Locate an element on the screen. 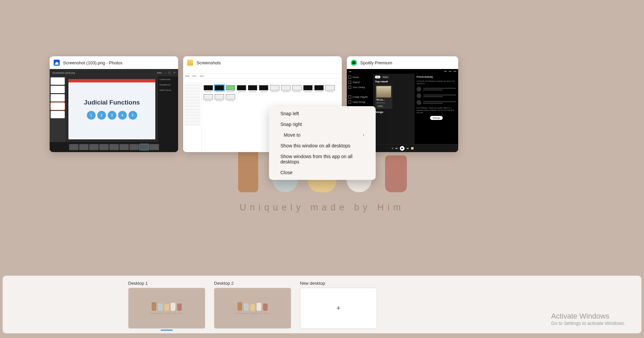 This screenshot has height=338, width=644. desktop-label: Desktop 2 is located at coordinates (253, 283).